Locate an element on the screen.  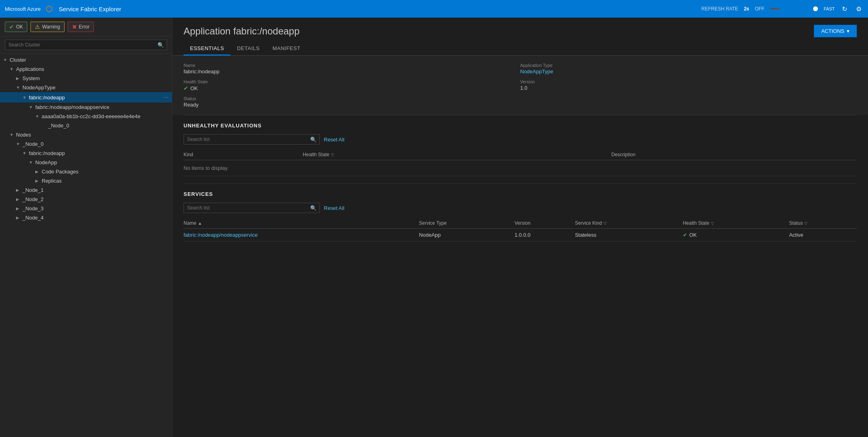
app-type-value: NodeAppType is located at coordinates (688, 71).